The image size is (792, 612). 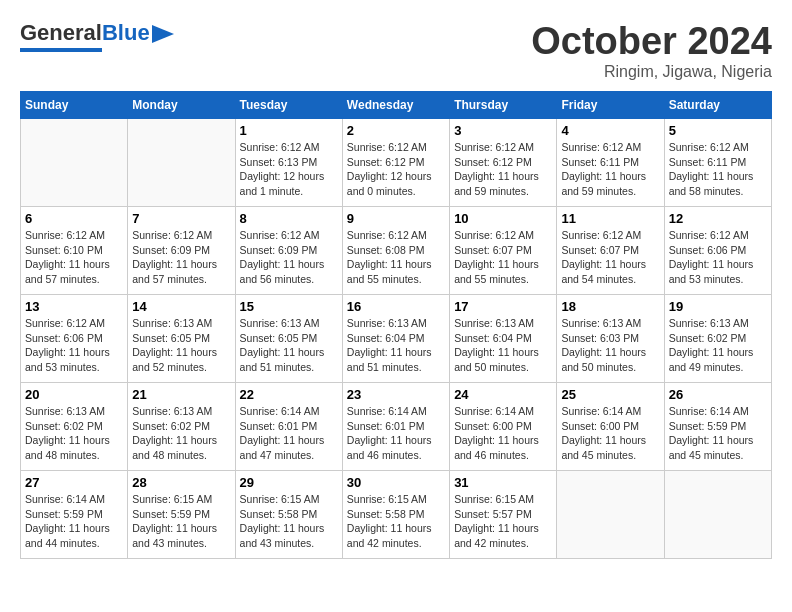 What do you see at coordinates (396, 258) in the screenshot?
I see `day-info: Sunrise: 6:12 AM Sunset: 6:08 PM Dayligh…` at bounding box center [396, 258].